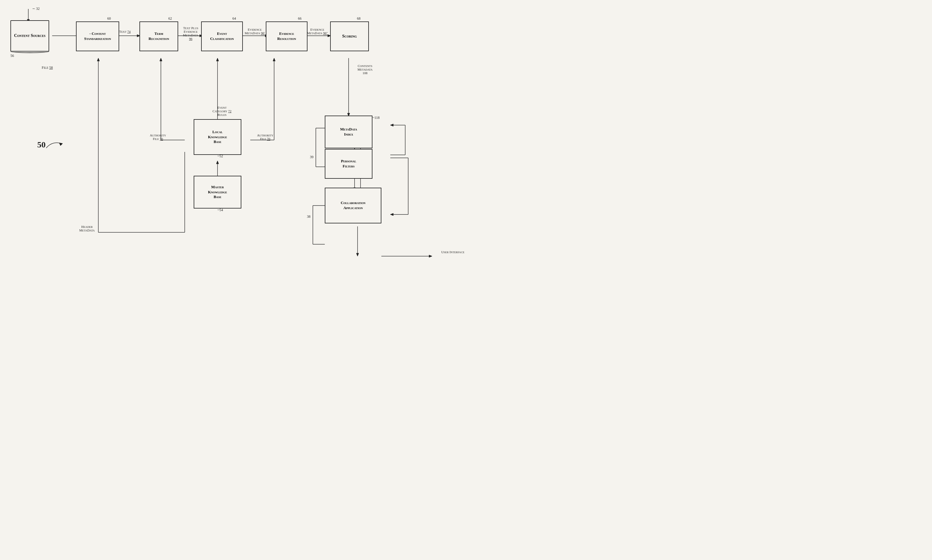 The image size is (932, 560). What do you see at coordinates (220, 210) in the screenshot?
I see `ref-54: ~54` at bounding box center [220, 210].